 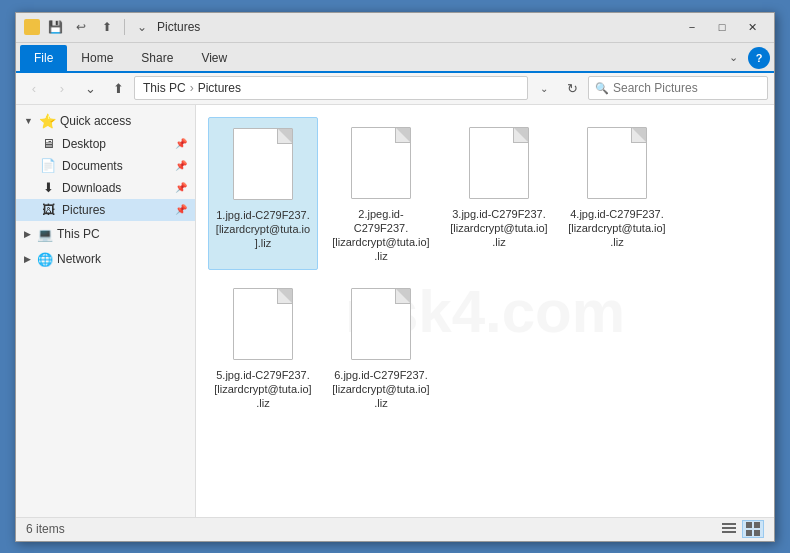 I want to click on thispc-label: This PC, so click(x=78, y=234).